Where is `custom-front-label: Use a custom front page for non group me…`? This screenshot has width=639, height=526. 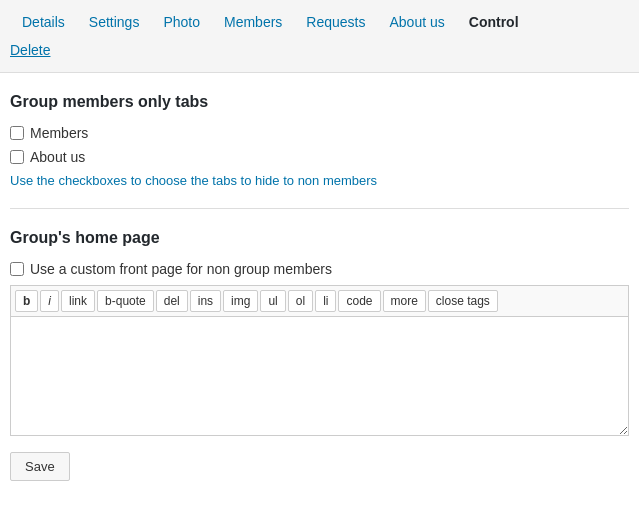
custom-front-label: Use a custom front page for non group me… is located at coordinates (181, 269).